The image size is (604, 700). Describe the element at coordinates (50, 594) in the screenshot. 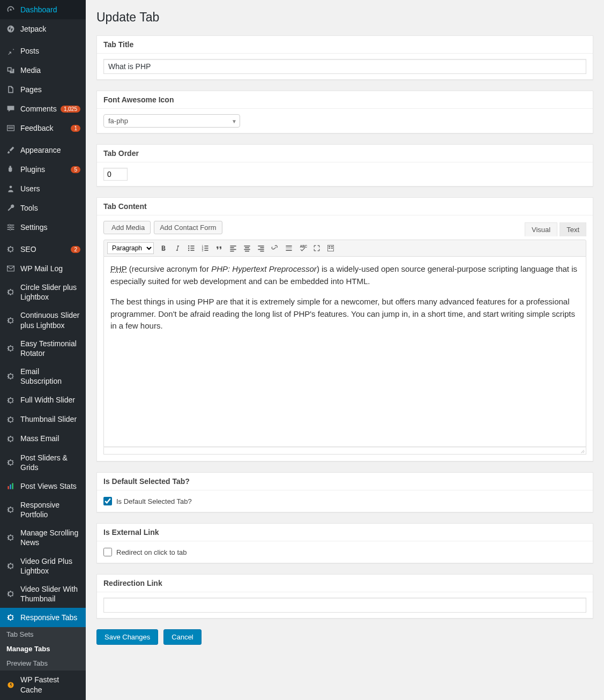

I see `sidebar-item-label: Video Slider With Thumbnail` at that location.